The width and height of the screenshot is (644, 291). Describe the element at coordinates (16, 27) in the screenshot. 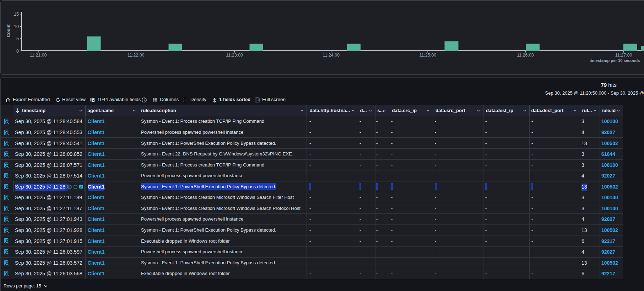

I see `svg-text: 10` at that location.